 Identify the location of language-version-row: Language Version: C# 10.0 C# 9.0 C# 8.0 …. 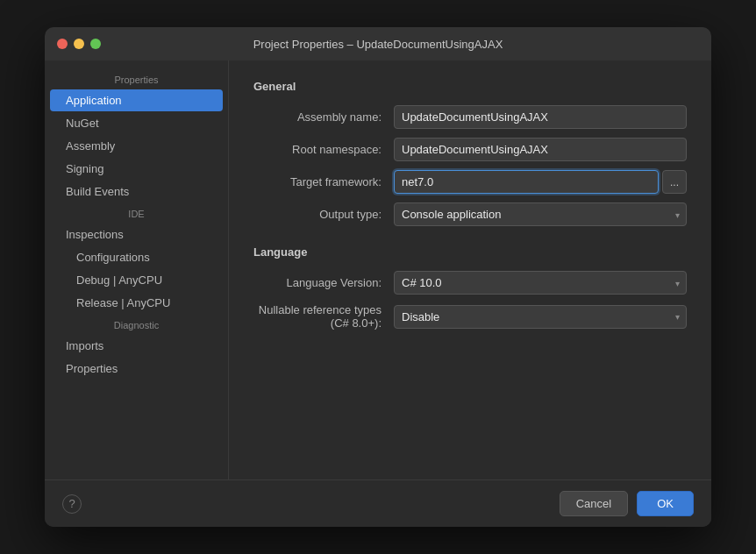
(470, 282).